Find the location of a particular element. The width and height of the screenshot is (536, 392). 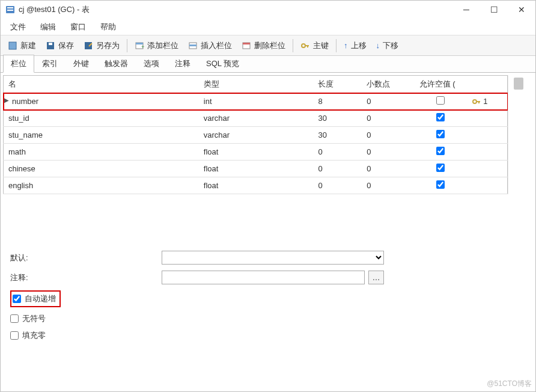

cell-type: int is located at coordinates (256, 102).